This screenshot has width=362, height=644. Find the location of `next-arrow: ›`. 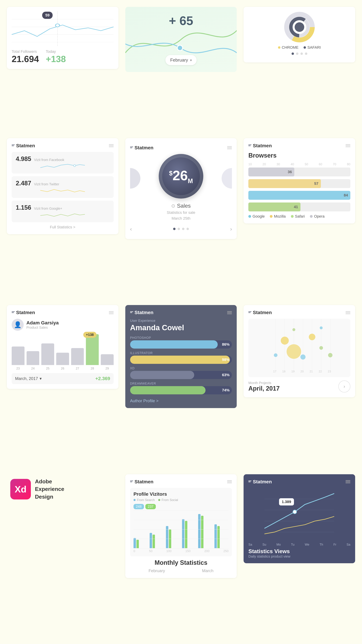

next-arrow: › is located at coordinates (231, 229).